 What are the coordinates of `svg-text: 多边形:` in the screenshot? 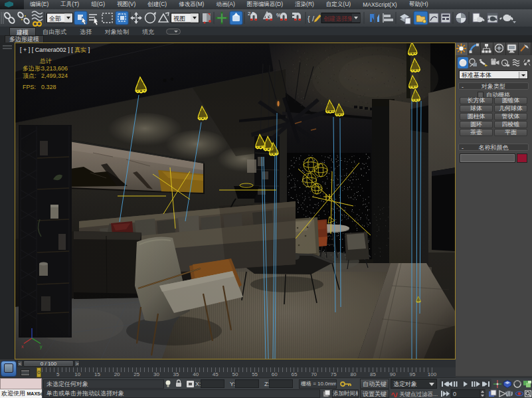 It's located at (33, 68).